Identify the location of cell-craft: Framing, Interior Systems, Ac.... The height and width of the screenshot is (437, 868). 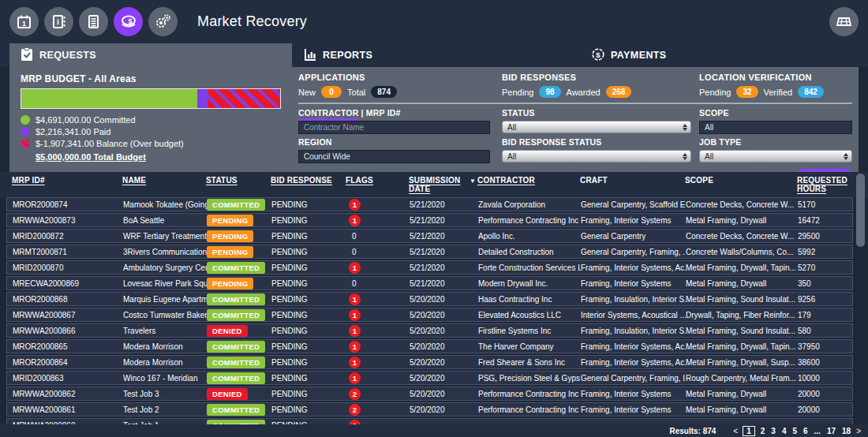
(633, 347).